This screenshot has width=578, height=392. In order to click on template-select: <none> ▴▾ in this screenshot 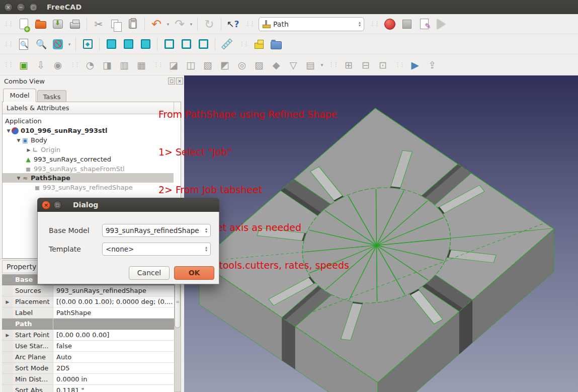, I will do `click(156, 249)`.